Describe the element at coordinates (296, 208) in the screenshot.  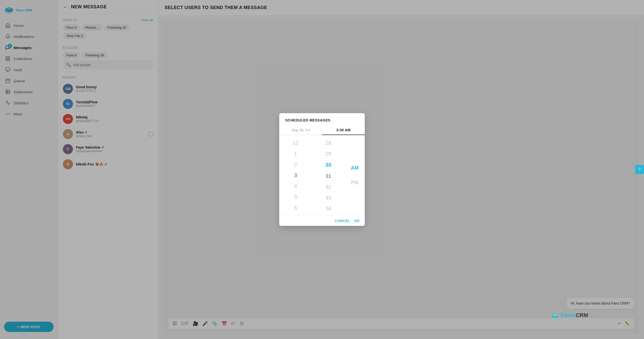
I see `hour-6: 6` at that location.